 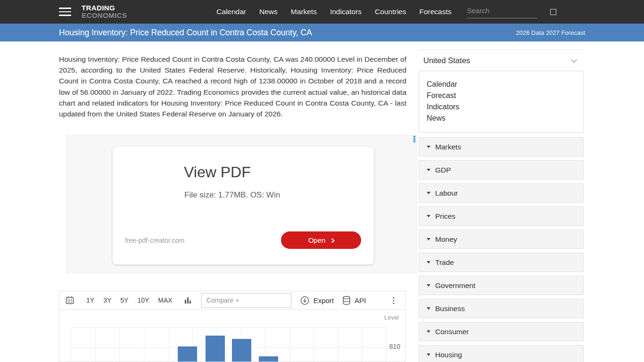 What do you see at coordinates (232, 326) in the screenshot?
I see `chart-widget: 1Y 3Y 5Y 10Y MAX Export` at bounding box center [232, 326].